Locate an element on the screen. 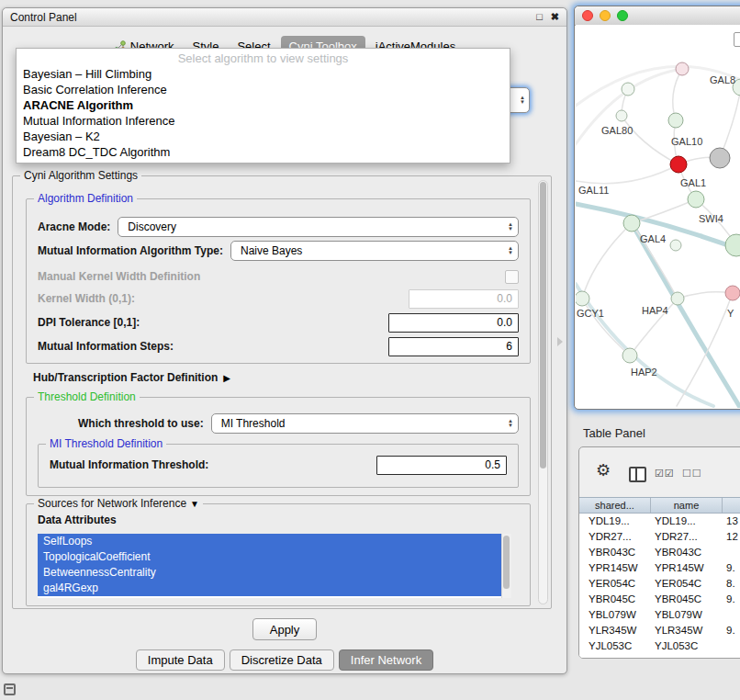 This screenshot has height=700, width=740. kernel-width-input is located at coordinates (464, 299).